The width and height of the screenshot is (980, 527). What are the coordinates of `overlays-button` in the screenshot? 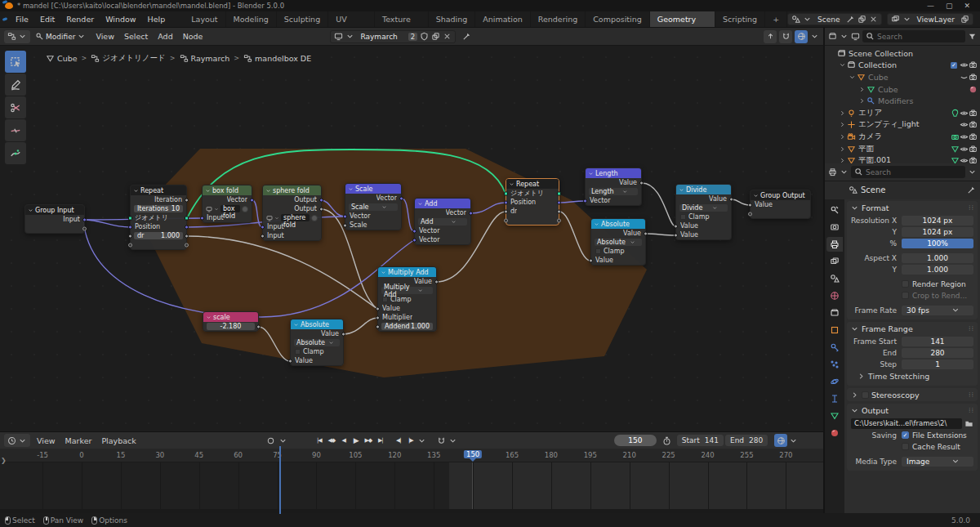 It's located at (801, 37).